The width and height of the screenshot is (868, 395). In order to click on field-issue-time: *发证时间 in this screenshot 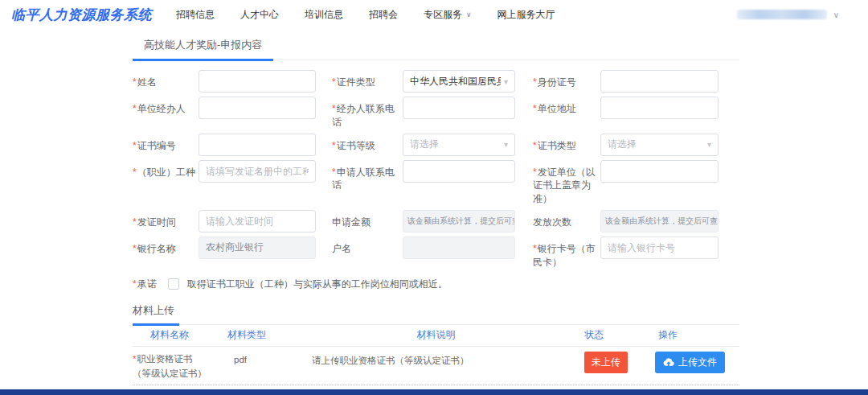, I will do `click(224, 221)`.